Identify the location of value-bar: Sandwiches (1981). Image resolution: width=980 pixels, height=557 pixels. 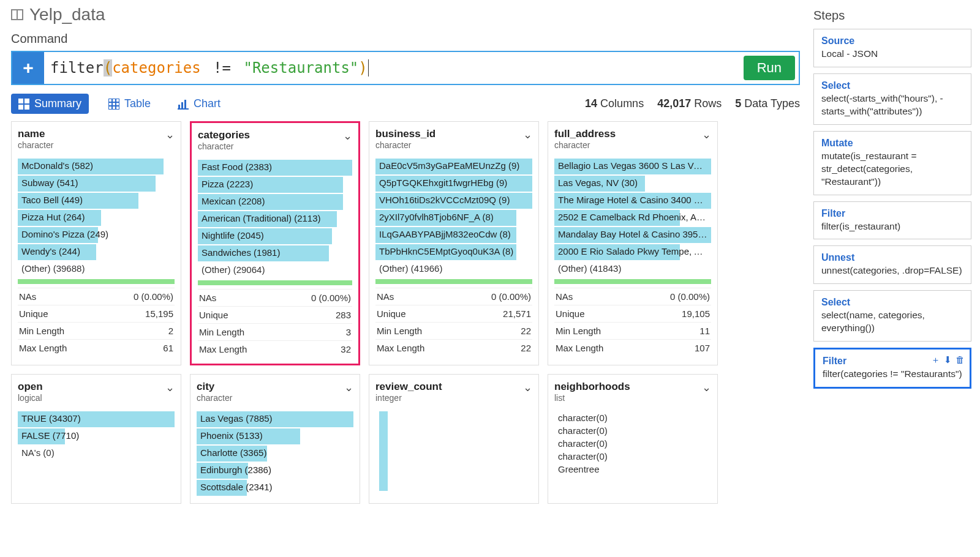
(275, 253).